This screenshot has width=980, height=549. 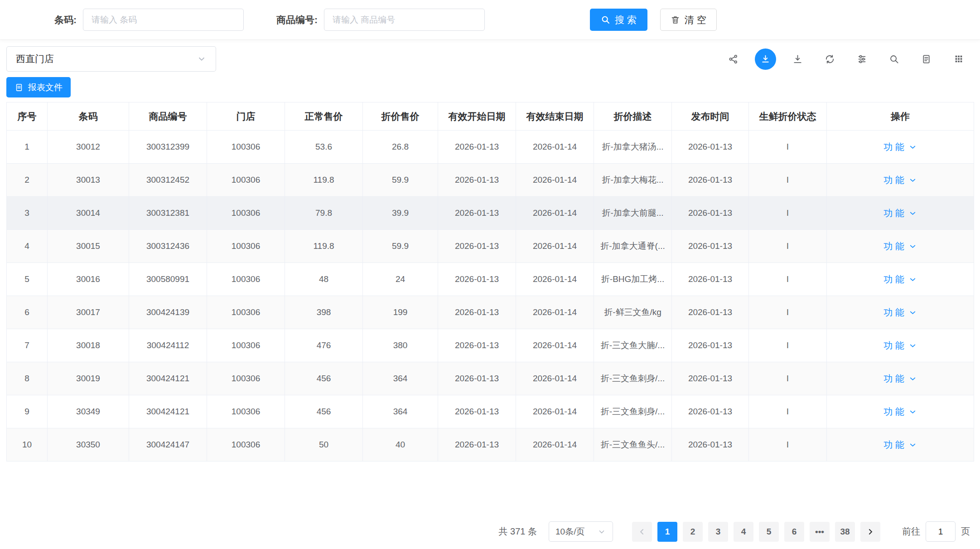 I want to click on barcode-input, so click(x=163, y=20).